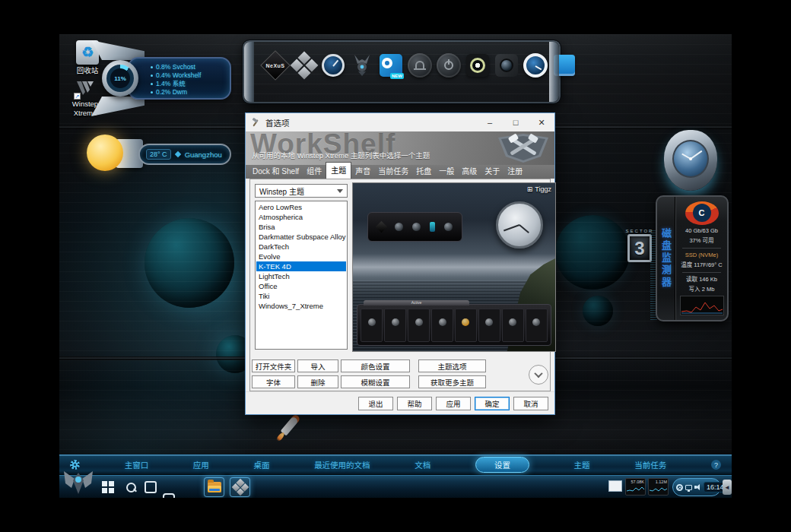 The height and width of the screenshot is (532, 791). Describe the element at coordinates (680, 488) in the screenshot. I see `tray-expand-icon` at that location.